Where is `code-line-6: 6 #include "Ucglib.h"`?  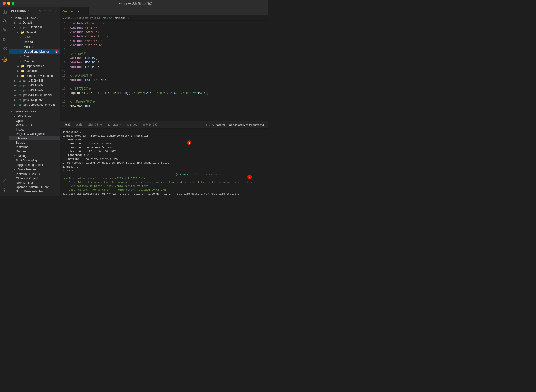 code-line-6: 6 #include "Ucglib.h" is located at coordinates (164, 45).